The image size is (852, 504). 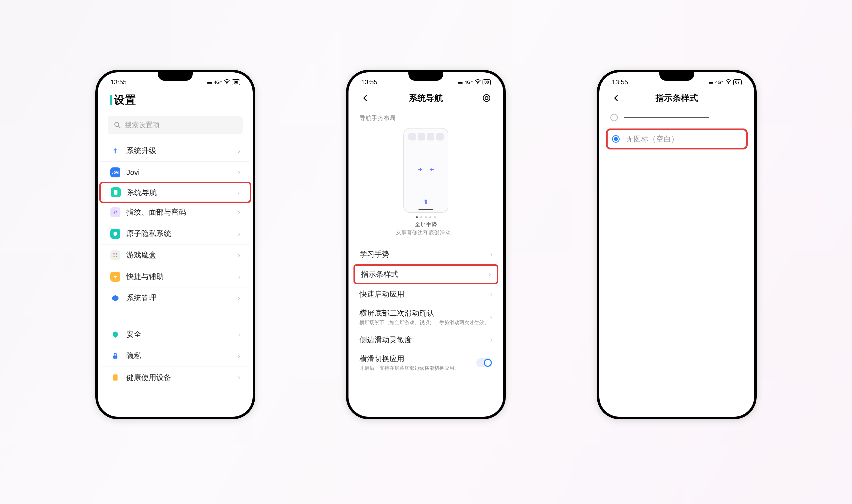 I want to click on row-system-navigation: 系统导航 ›, so click(x=175, y=192).